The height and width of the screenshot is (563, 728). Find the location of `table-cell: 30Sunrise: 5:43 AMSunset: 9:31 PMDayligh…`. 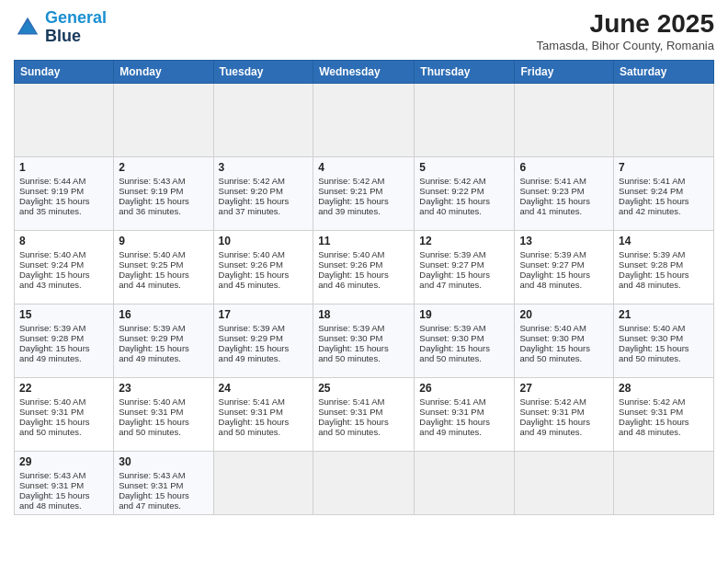

table-cell: 30Sunrise: 5:43 AMSunset: 9:31 PMDayligh… is located at coordinates (164, 484).